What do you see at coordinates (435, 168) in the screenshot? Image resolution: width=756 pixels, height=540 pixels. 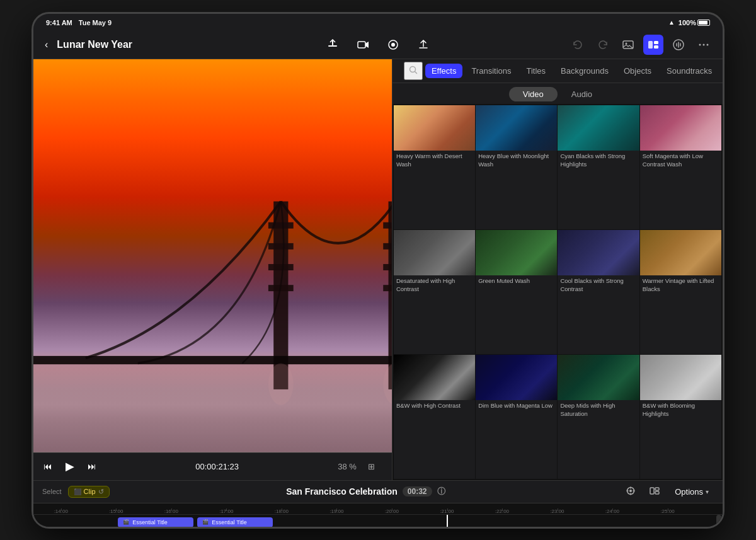 I see `effect-item: Heavy Warm with Desert Wash` at bounding box center [435, 168].